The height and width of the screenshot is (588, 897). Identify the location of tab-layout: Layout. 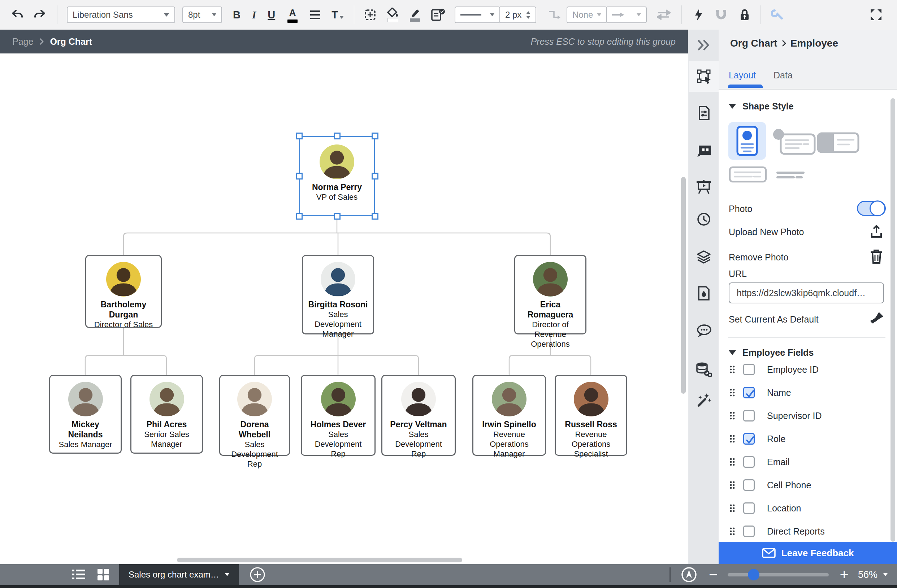
(742, 75).